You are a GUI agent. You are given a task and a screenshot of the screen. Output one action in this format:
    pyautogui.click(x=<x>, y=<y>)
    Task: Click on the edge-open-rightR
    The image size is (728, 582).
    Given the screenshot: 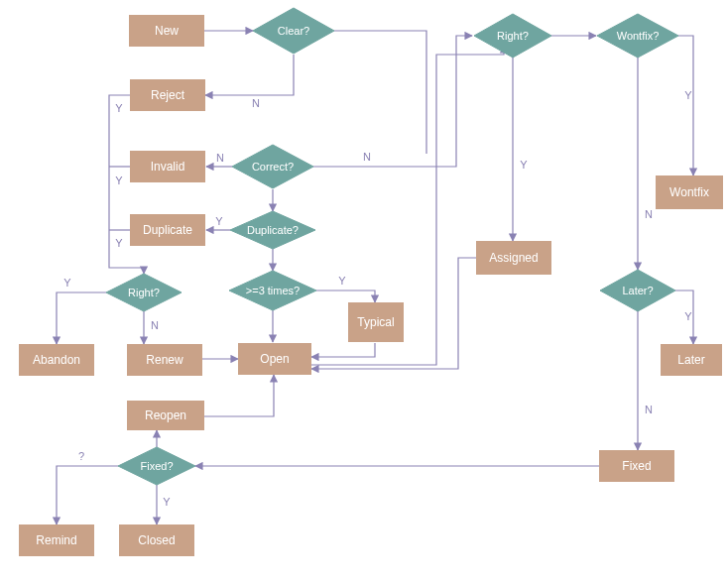 What is the action you would take?
    pyautogui.click(x=408, y=205)
    